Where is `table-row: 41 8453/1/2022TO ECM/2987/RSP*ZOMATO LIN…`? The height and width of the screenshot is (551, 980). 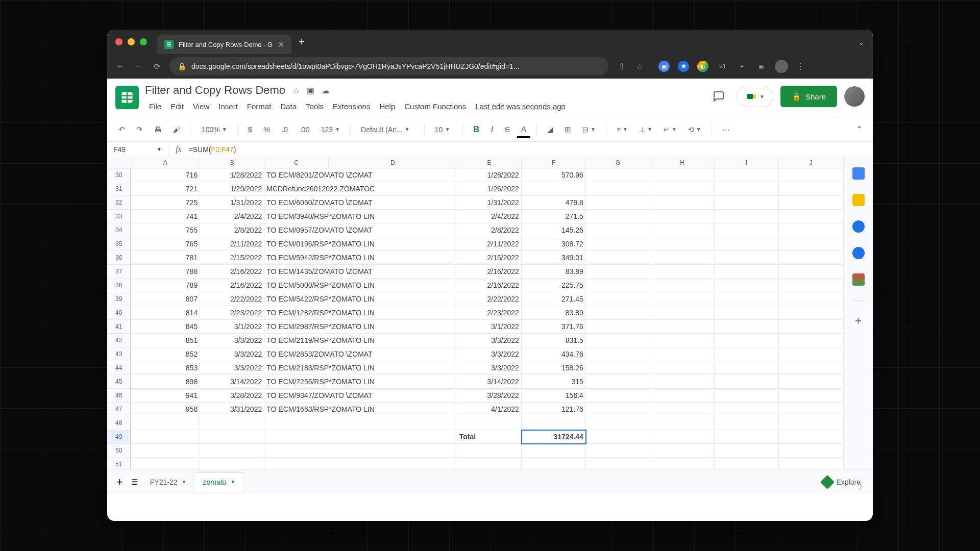
table-row: 41 8453/1/2022TO ECM/2987/RSP*ZOMATO LIN… is located at coordinates (475, 327).